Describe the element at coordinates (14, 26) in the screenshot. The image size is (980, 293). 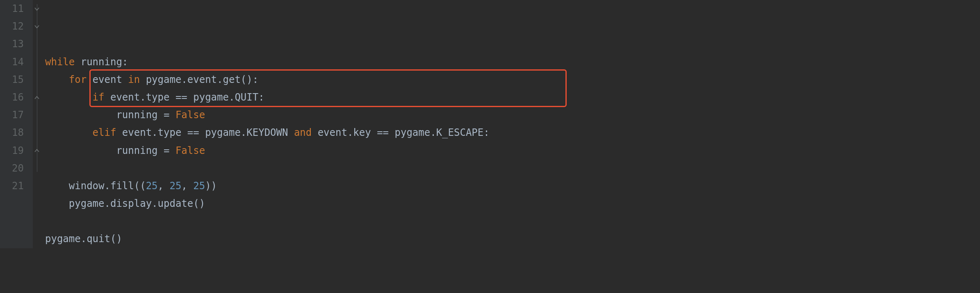
I see `line-number: 12` at that location.